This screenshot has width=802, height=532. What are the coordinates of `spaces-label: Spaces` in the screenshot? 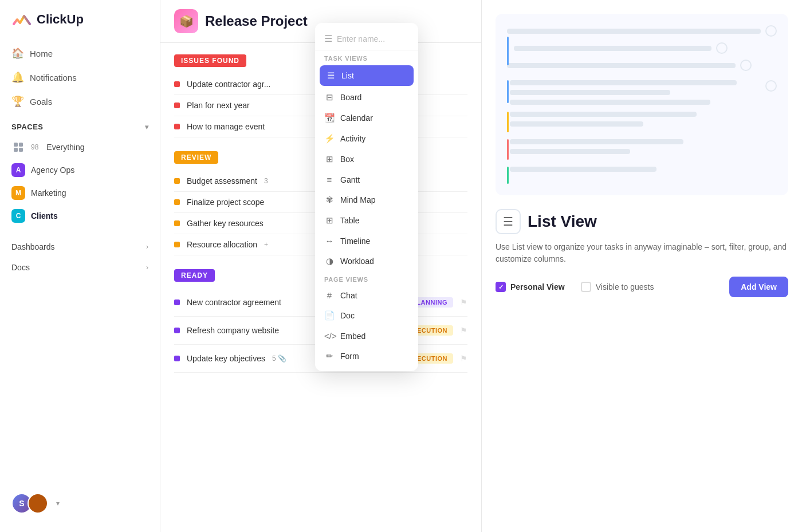 It's located at (27, 127).